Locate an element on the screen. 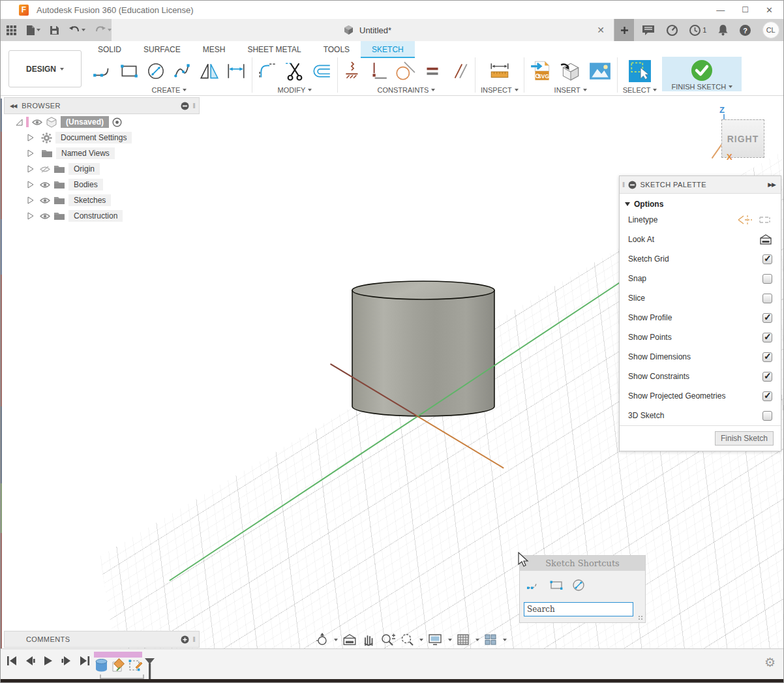 This screenshot has width=784, height=683. circle-tool-icon is located at coordinates (156, 71).